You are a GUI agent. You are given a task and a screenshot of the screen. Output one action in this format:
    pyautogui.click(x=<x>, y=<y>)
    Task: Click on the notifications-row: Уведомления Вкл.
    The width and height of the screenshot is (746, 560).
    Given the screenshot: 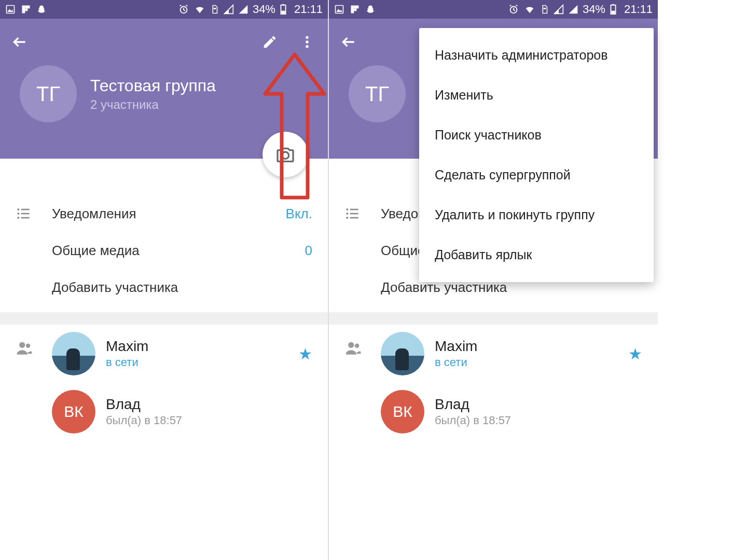 What is the action you would take?
    pyautogui.click(x=164, y=214)
    